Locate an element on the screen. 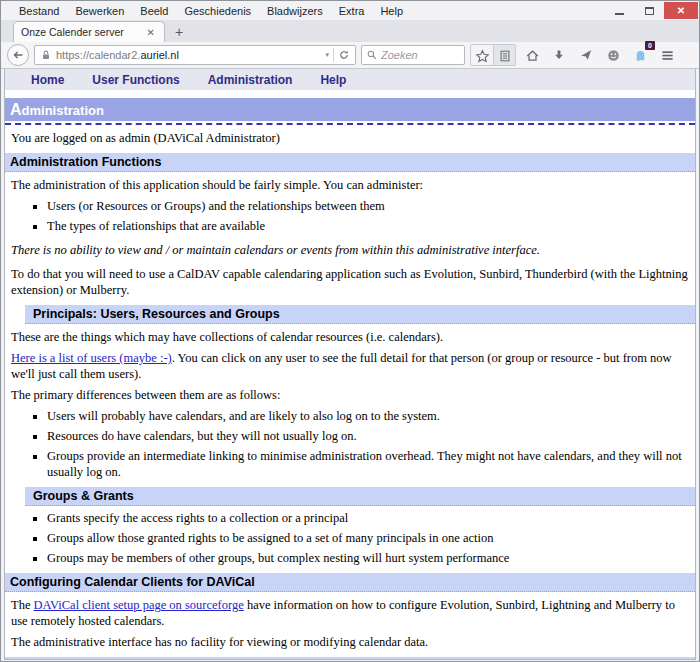 The image size is (700, 662). heading-groups-grants: Groups & Grants is located at coordinates (360, 496).